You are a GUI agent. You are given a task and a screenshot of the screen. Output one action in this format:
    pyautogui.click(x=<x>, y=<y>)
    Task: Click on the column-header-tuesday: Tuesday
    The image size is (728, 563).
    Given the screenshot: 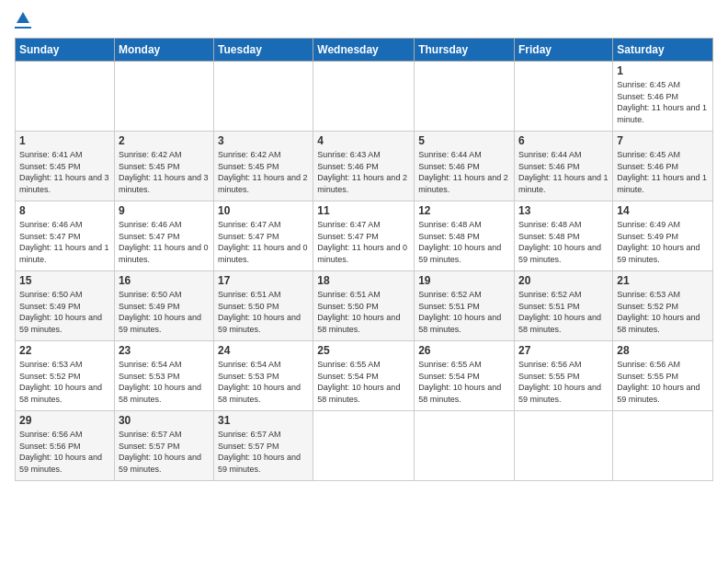 What is the action you would take?
    pyautogui.click(x=264, y=50)
    